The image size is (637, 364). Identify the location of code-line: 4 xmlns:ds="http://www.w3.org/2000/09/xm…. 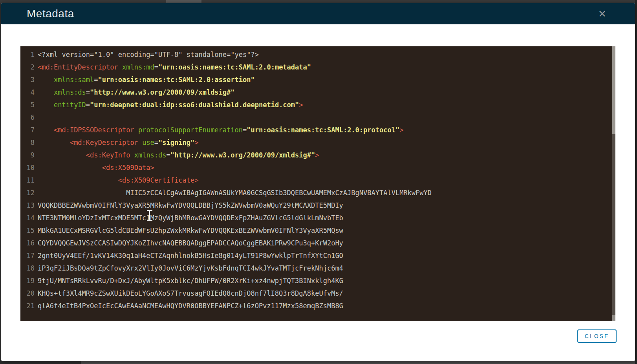
(318, 92).